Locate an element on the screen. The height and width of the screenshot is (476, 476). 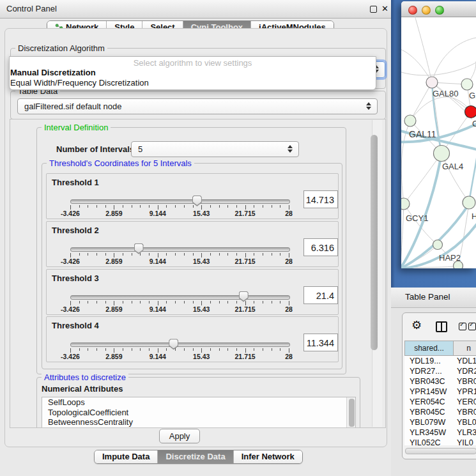
threshold-value-field: 21.4 is located at coordinates (321, 295).